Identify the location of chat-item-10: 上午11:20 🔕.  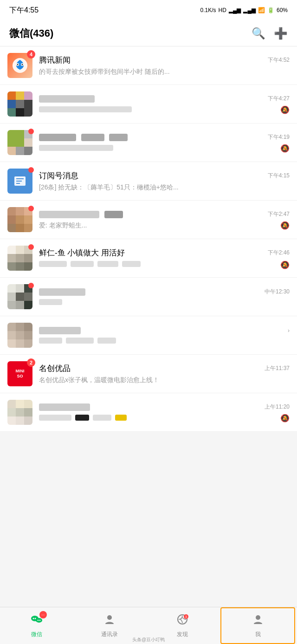
(148, 412).